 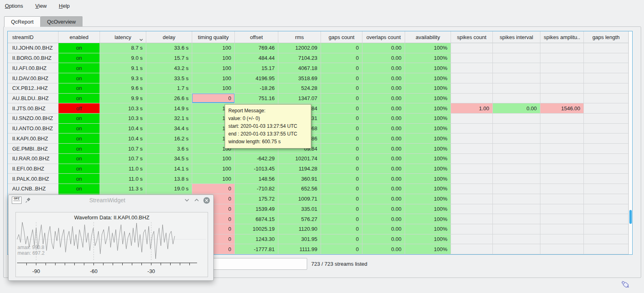 What do you see at coordinates (169, 108) in the screenshot?
I see `table-cell-delay: 14.9 s` at bounding box center [169, 108].